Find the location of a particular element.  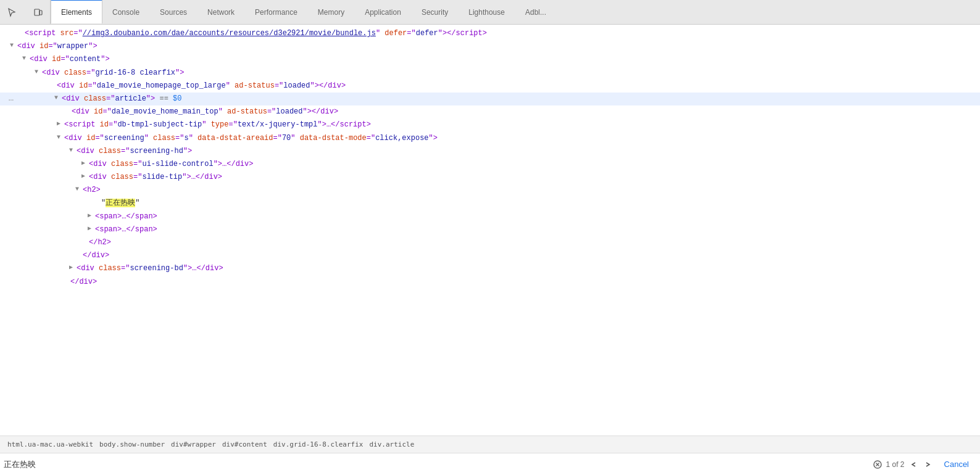

clear-search-button is located at coordinates (878, 465).